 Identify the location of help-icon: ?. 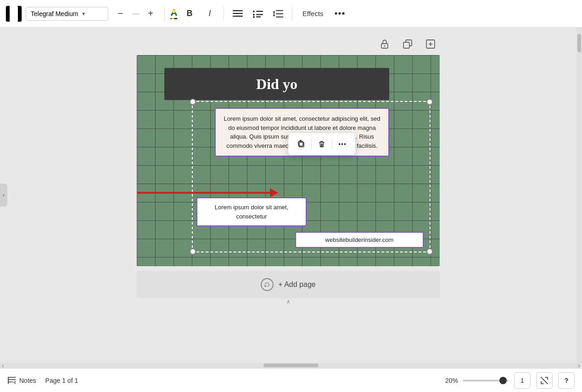
(566, 380).